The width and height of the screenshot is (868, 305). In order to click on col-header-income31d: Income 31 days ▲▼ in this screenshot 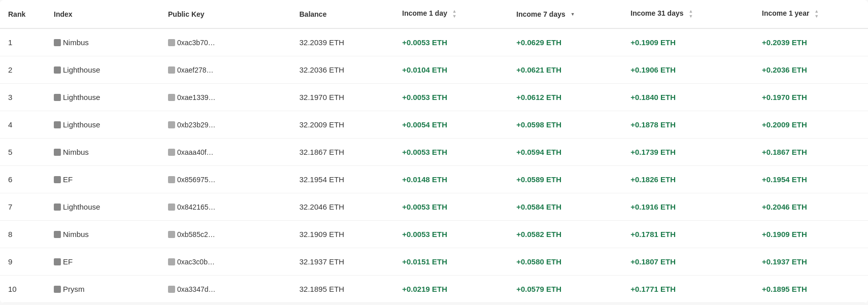, I will do `click(688, 14)`.